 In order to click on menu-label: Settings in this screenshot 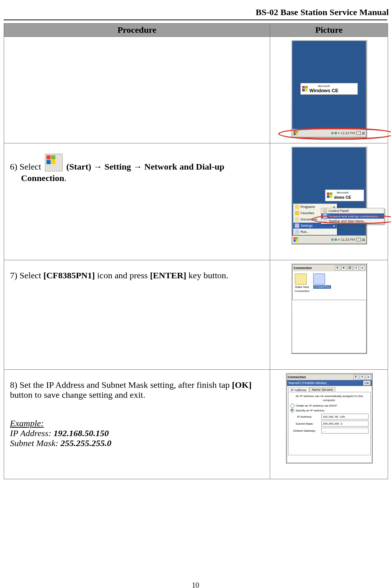, I will do `click(307, 226)`.